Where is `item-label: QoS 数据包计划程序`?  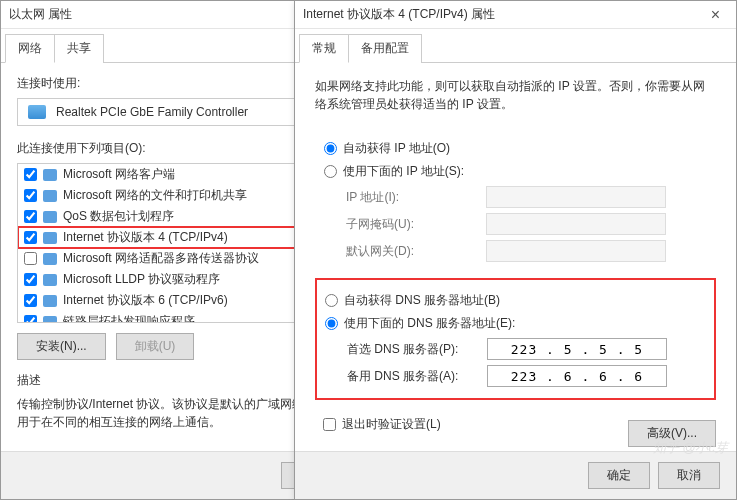
item-label: QoS 数据包计划程序 is located at coordinates (118, 216).